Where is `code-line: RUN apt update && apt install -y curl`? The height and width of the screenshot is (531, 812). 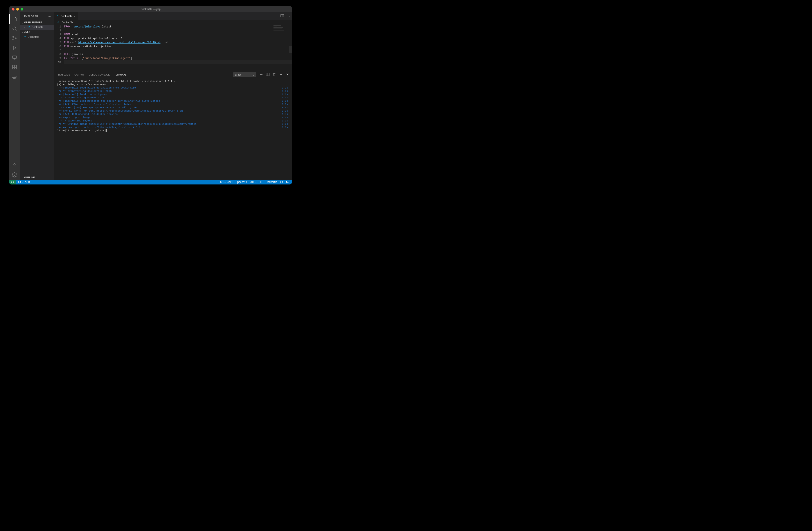 code-line: RUN apt update && apt install -y curl is located at coordinates (178, 39).